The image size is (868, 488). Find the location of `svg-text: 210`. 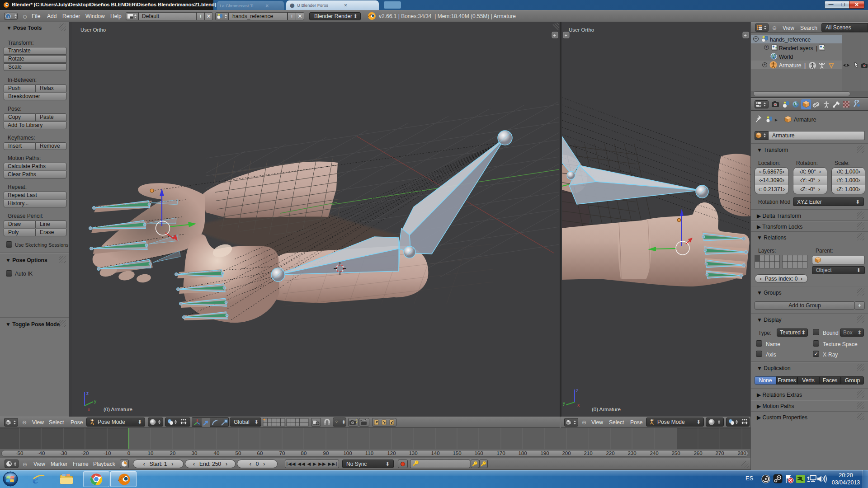

svg-text: 210 is located at coordinates (588, 453).